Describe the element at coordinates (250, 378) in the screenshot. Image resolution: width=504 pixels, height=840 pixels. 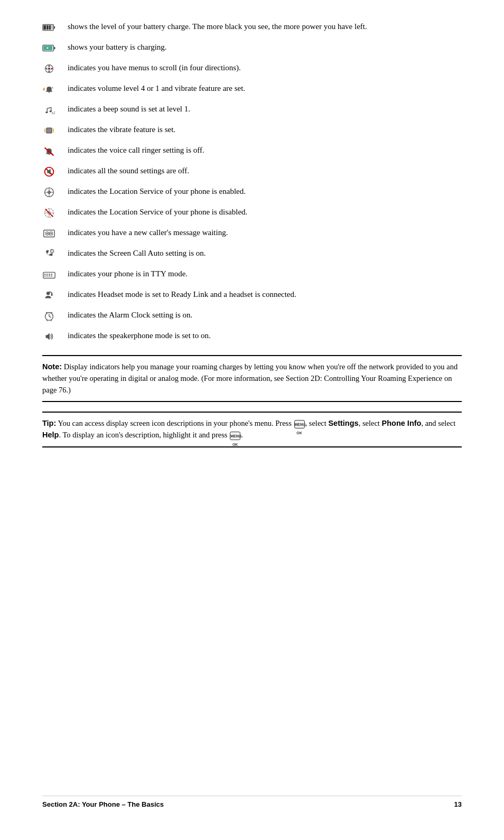
I see `note-text: Display indicators help you manage your …` at that location.